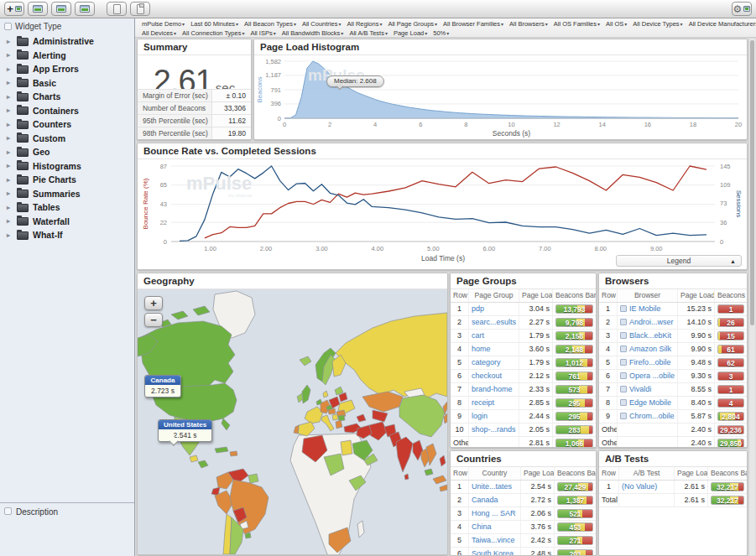  What do you see at coordinates (322, 24) in the screenshot?
I see `filter-all-countries: All Countries▾` at bounding box center [322, 24].